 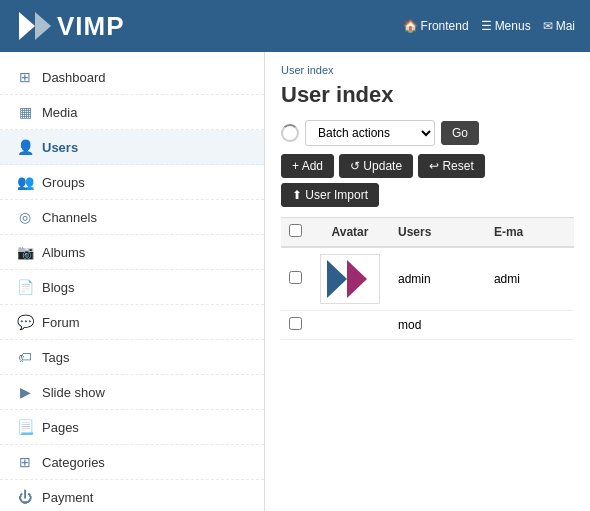 I want to click on sidebar-item-users: 👤 Users, so click(x=132, y=148).